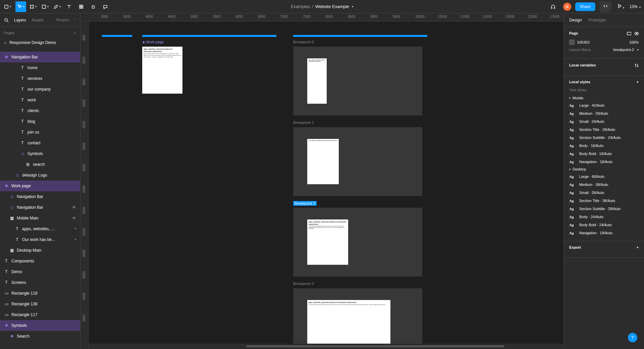  I want to click on tab-design: Design, so click(576, 20).